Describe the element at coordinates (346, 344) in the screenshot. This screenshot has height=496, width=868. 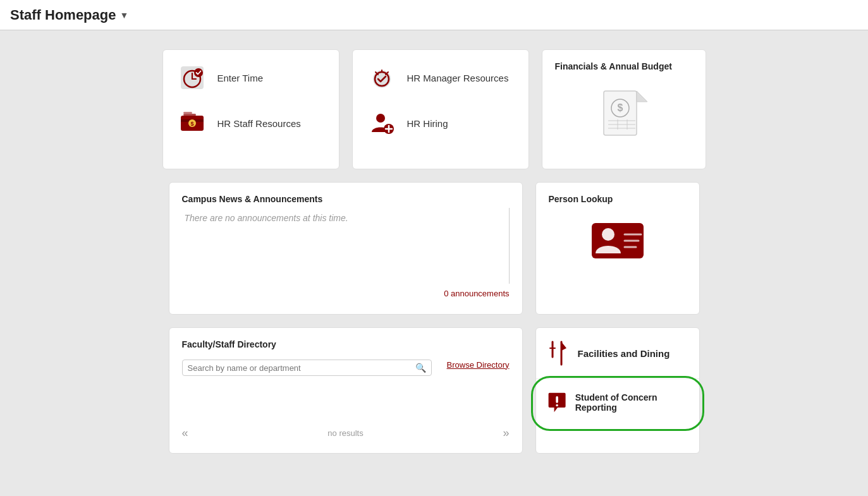
I see `directory-title: Faculty/Staff Directory` at that location.